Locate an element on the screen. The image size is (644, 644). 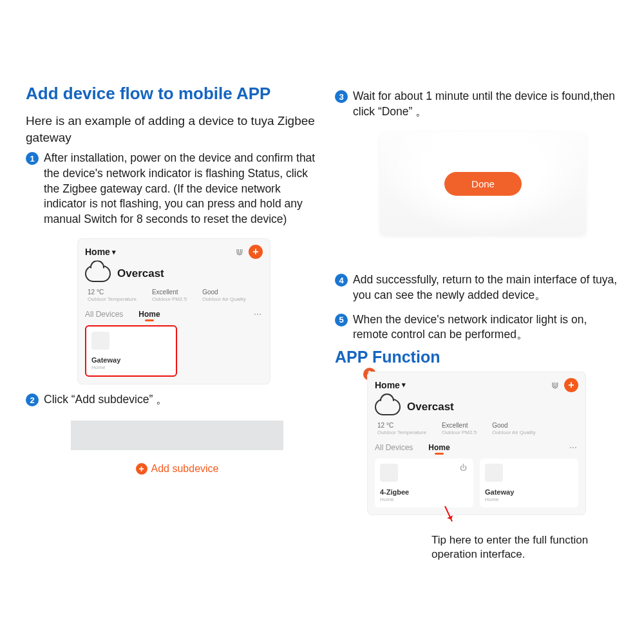
app-screenshot-2: Home ▾ ⋓ + Overcast 12 °COutdoor Tempera… is located at coordinates (477, 443).